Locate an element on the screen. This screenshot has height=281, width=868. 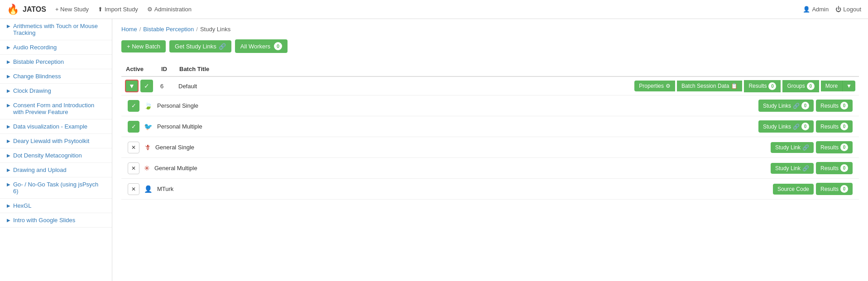
sidebar-item-audio: ▶ Audio Recording is located at coordinates (56, 48).